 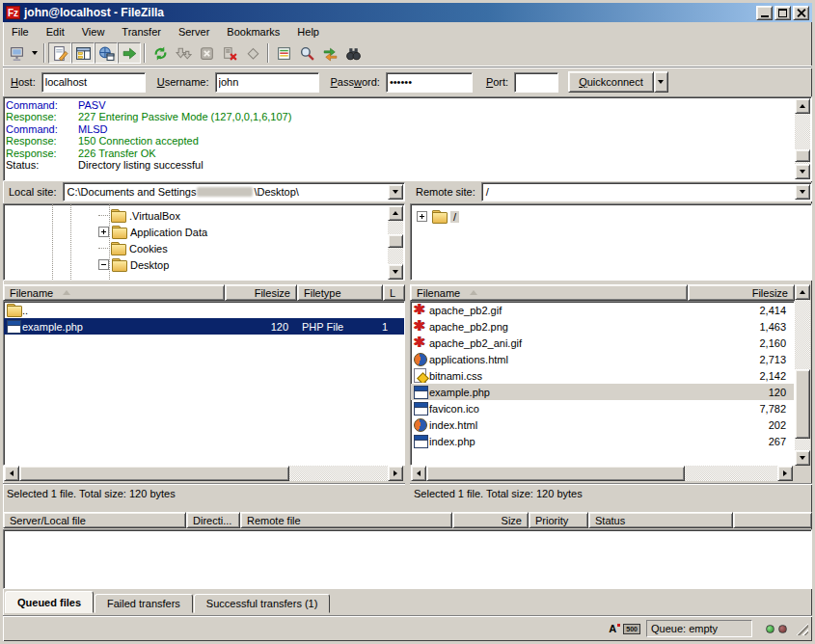 I want to click on collapse-minus-icon, so click(x=104, y=264).